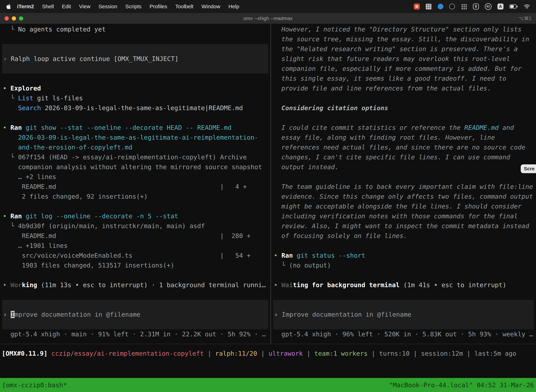 This screenshot has height=392, width=536. What do you see at coordinates (67, 6) in the screenshot?
I see `menu-item-edit: Edit` at bounding box center [67, 6].